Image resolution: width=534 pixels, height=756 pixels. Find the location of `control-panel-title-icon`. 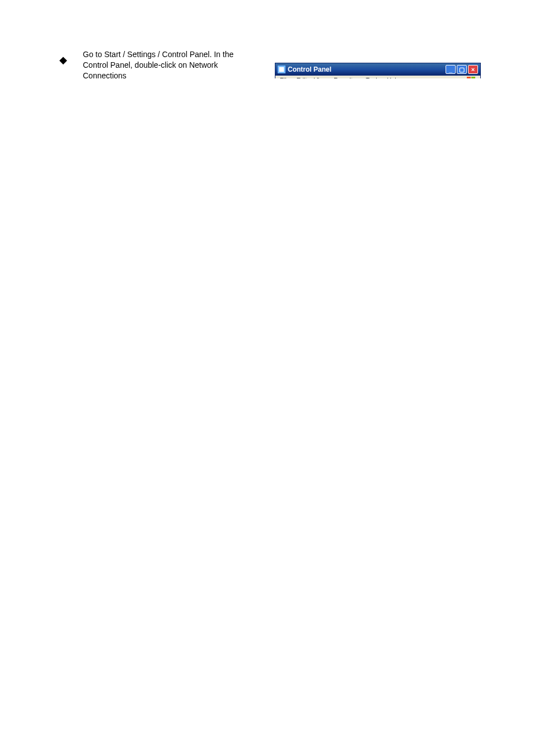

control-panel-title-icon is located at coordinates (282, 69).